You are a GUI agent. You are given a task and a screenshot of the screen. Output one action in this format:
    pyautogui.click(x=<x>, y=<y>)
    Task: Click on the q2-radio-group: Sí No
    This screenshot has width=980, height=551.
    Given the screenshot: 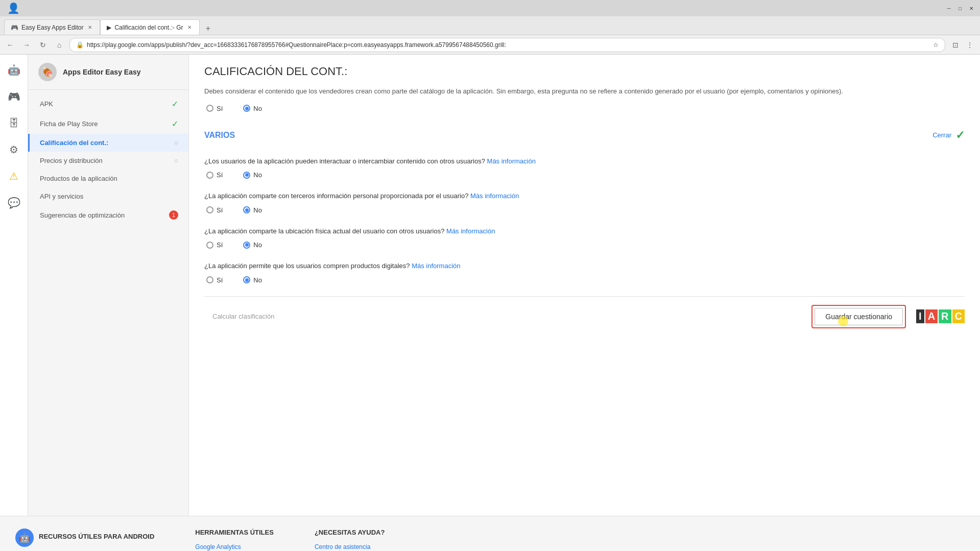 What is the action you would take?
    pyautogui.click(x=585, y=210)
    